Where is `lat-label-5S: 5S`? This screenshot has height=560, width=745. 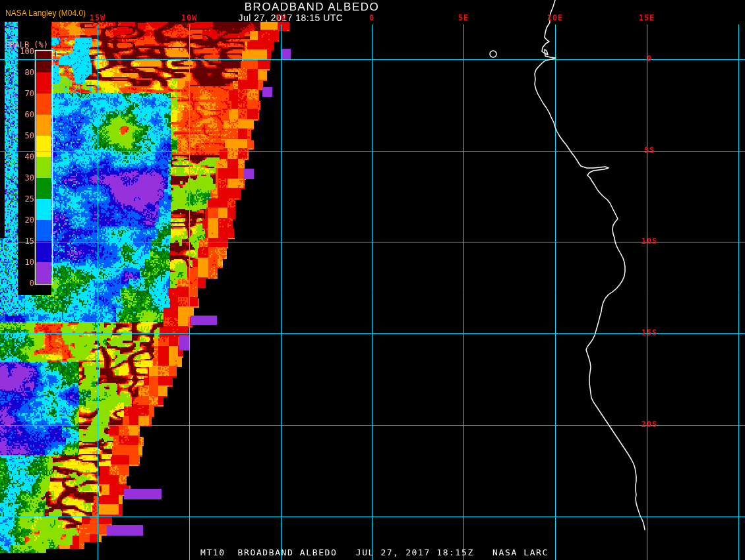 lat-label-5S: 5S is located at coordinates (649, 150).